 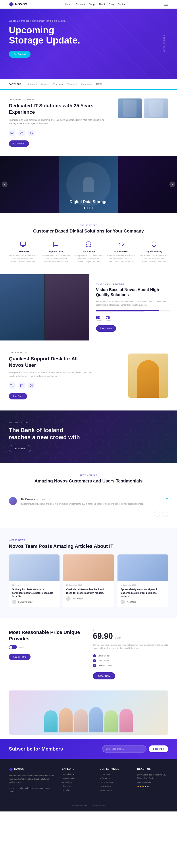 I want to click on testimonial-next-button: ›, so click(x=165, y=514).